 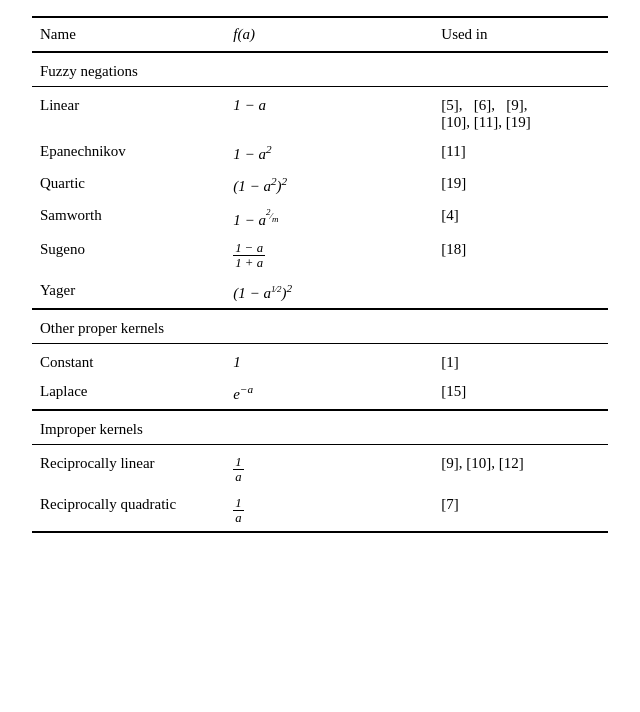 I want to click on section-row: Other proper kernels, so click(x=320, y=326).